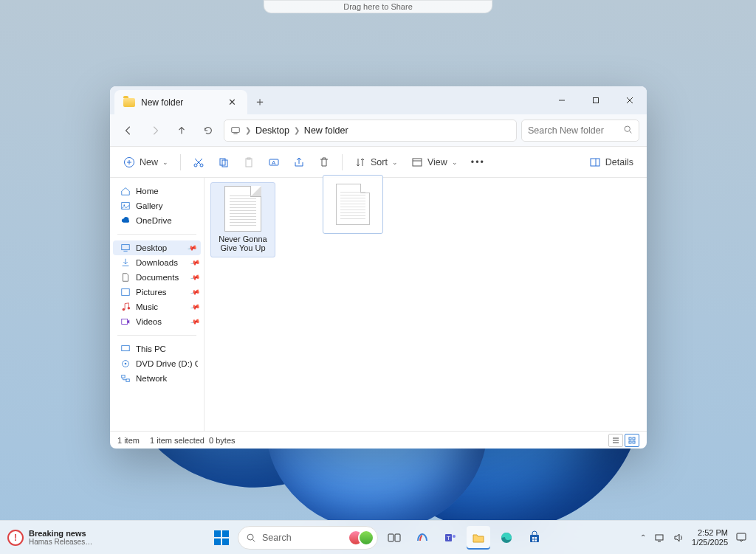 The height and width of the screenshot is (554, 756). Describe the element at coordinates (221, 538) in the screenshot. I see `windows-logo-icon` at that location.